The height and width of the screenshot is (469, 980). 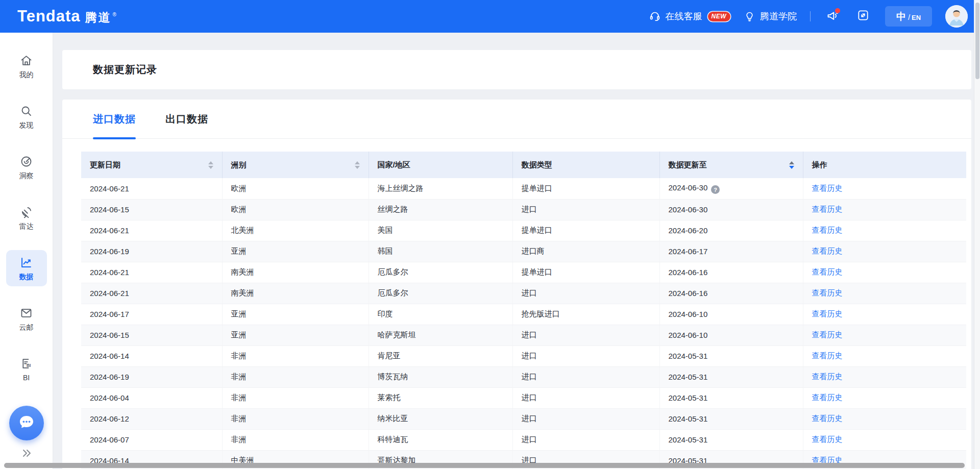 I want to click on tab-import-data: 进口数据, so click(x=114, y=119).